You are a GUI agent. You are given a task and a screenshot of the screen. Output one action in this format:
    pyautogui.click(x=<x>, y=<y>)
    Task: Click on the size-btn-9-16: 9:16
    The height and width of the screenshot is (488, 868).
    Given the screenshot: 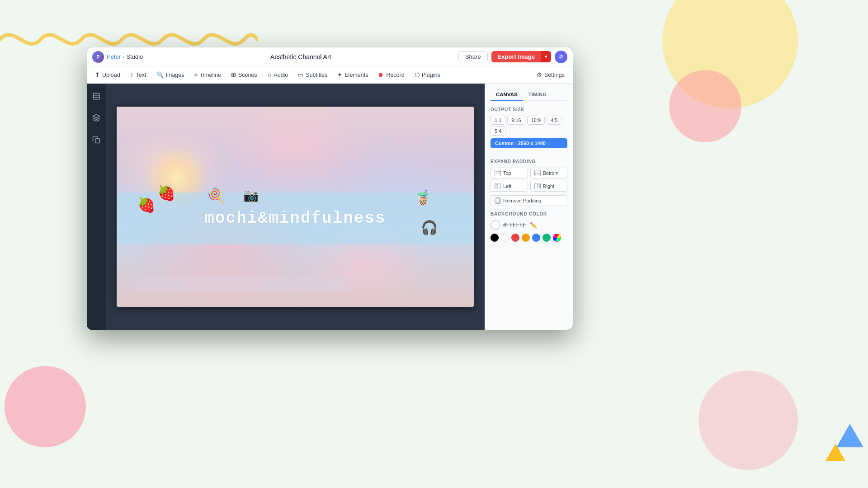 What is the action you would take?
    pyautogui.click(x=516, y=120)
    